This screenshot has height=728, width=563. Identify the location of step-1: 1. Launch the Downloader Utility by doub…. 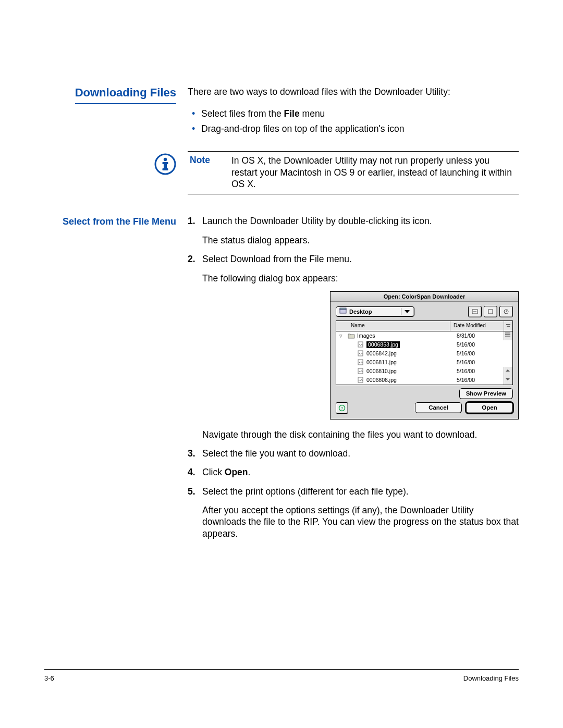
(353, 230).